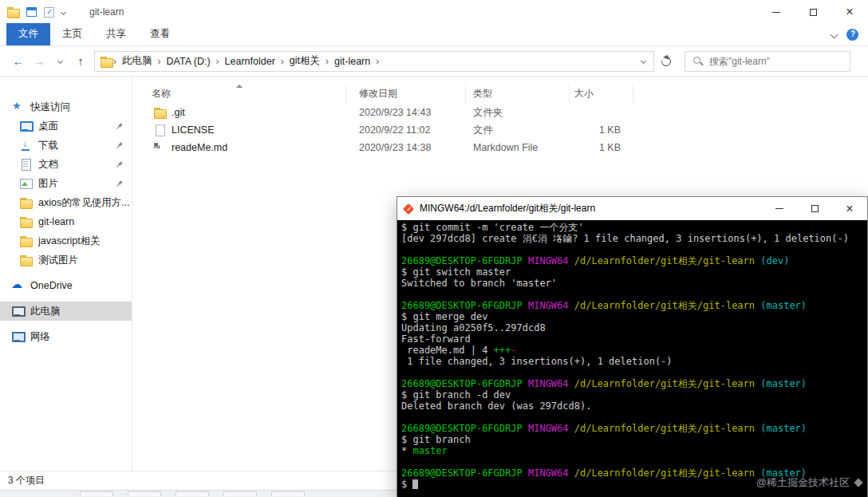 The image size is (868, 497). Describe the element at coordinates (40, 61) in the screenshot. I see `forward-arrow-icon` at that location.